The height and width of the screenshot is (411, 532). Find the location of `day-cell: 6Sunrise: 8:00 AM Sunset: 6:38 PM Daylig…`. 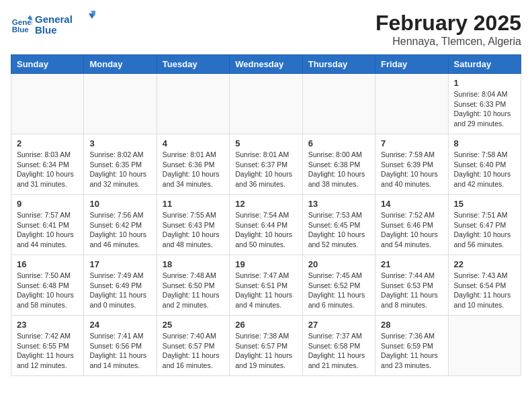

day-cell: 6Sunrise: 8:00 AM Sunset: 6:38 PM Daylig… is located at coordinates (339, 165).